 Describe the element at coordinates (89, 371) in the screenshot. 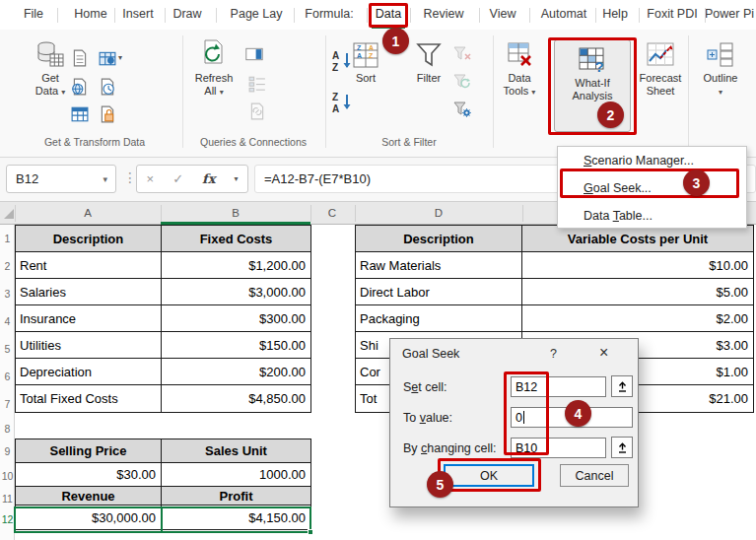

I see `cell-a6: Depreciation` at that location.